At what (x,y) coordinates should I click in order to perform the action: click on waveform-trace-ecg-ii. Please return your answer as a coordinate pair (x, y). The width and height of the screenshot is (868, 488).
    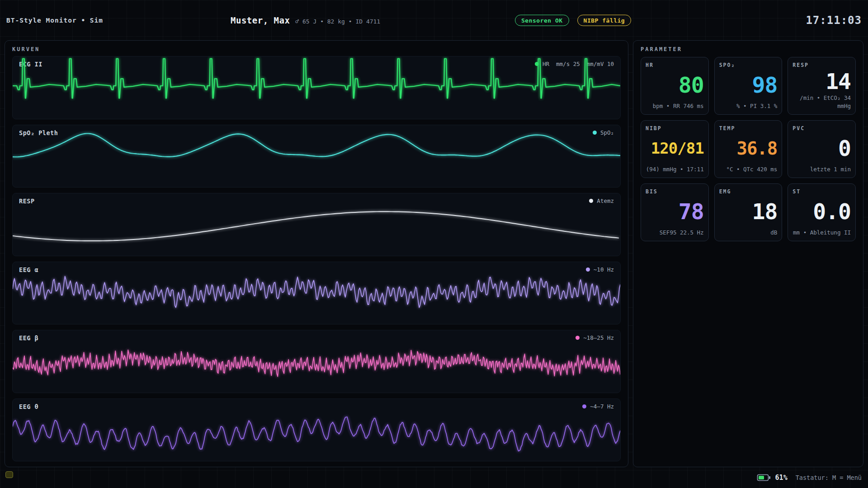
    Looking at the image, I should click on (316, 88).